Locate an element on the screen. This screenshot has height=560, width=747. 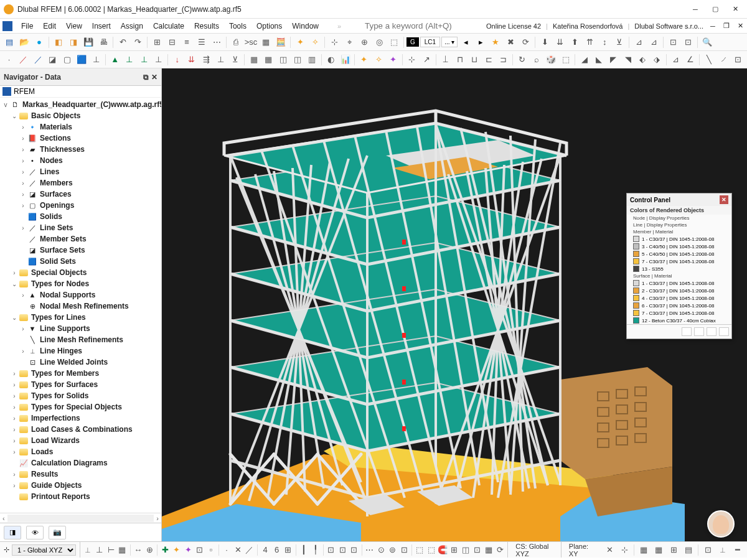
tree-node: ◪Surface Sets is located at coordinates (81, 250).